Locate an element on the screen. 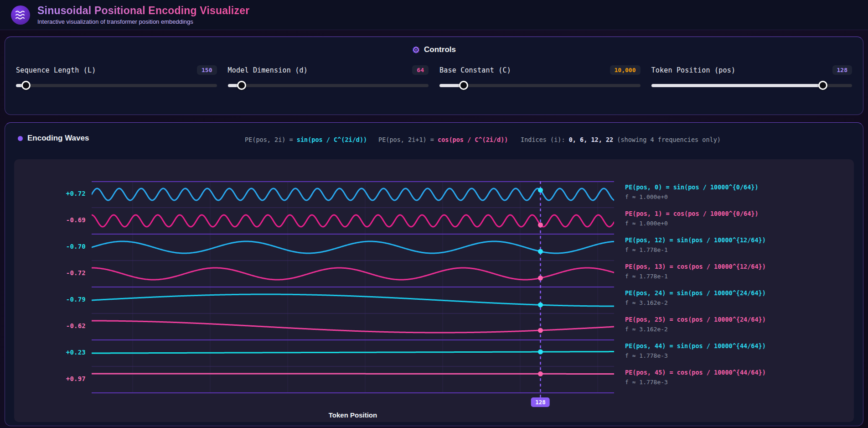  cos-formula-body: cos(pos / C^(2i/d)) is located at coordinates (473, 140).